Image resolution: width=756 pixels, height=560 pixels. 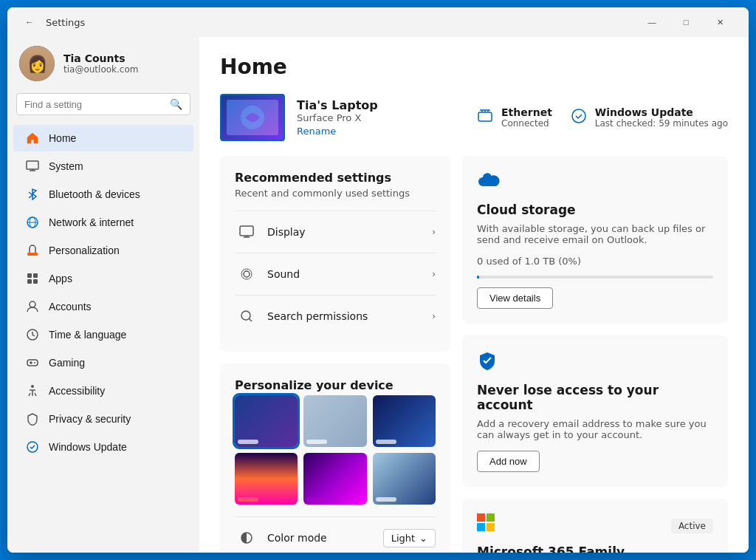 I want to click on page-title: Home, so click(x=474, y=66).